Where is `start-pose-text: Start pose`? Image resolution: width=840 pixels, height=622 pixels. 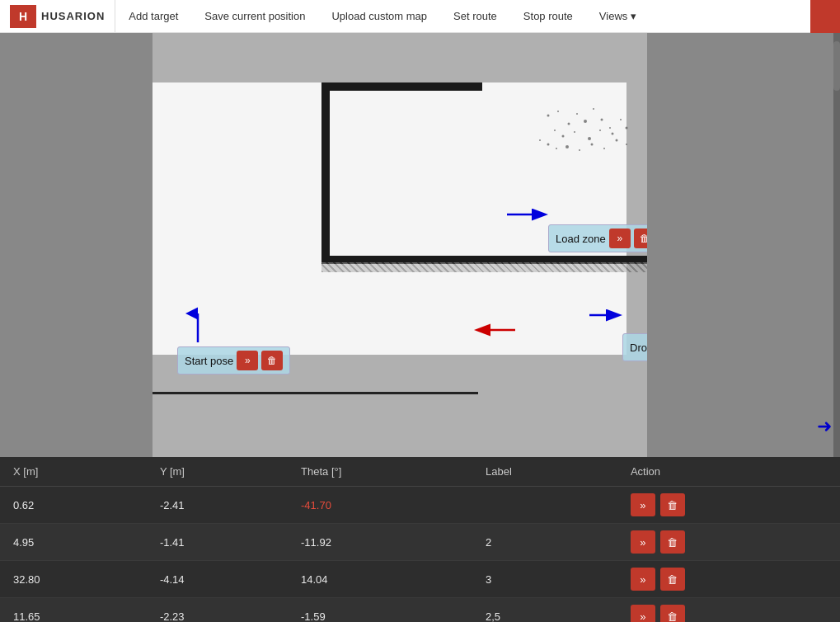
start-pose-text: Start pose is located at coordinates (209, 361).